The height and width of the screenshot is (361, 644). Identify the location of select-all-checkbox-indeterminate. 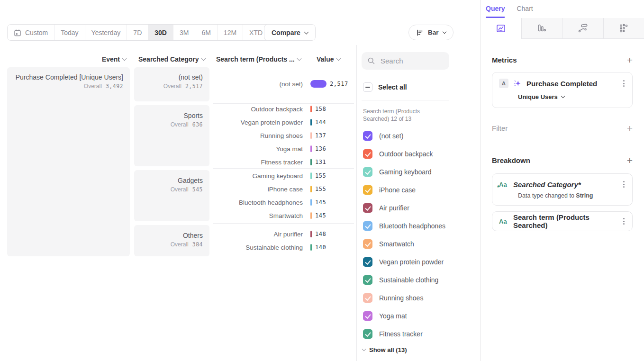
(368, 87).